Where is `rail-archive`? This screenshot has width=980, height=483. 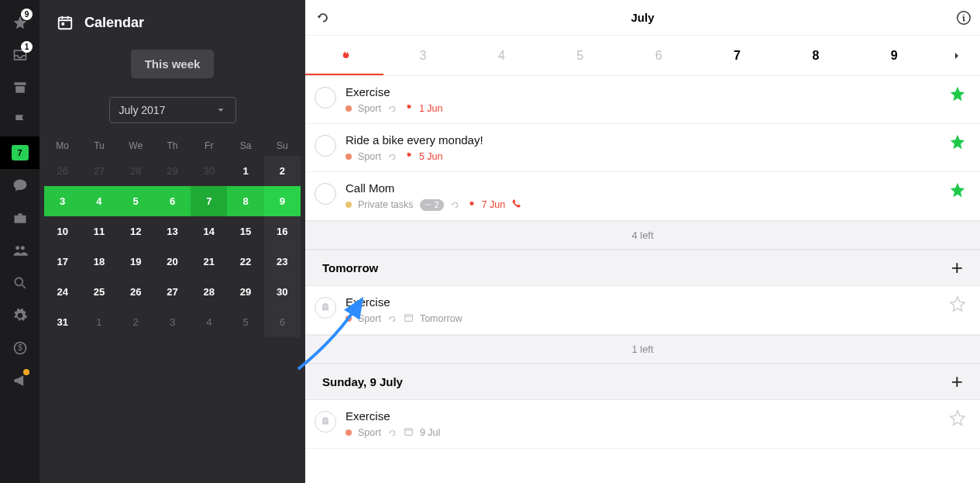
rail-archive is located at coordinates (20, 88).